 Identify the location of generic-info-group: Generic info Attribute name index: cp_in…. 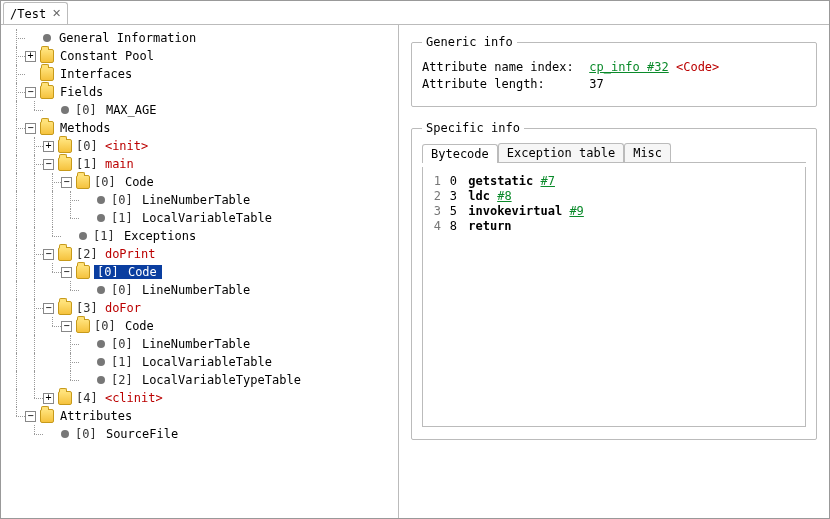
(614, 71).